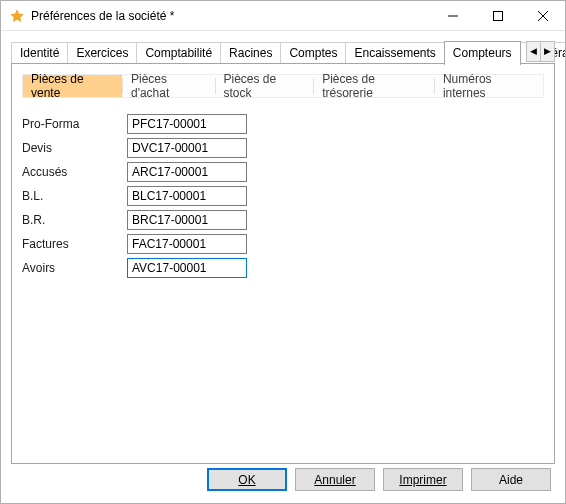 This screenshot has height=504, width=566. Describe the element at coordinates (423, 480) in the screenshot. I see `print-button: Imprimer` at that location.